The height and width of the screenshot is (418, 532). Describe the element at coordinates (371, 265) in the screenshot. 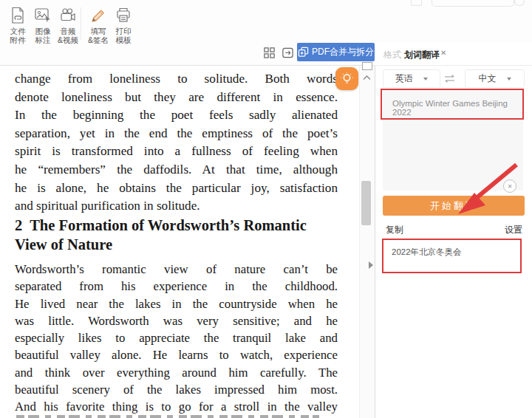

I see `panel-collapse-arrow` at that location.